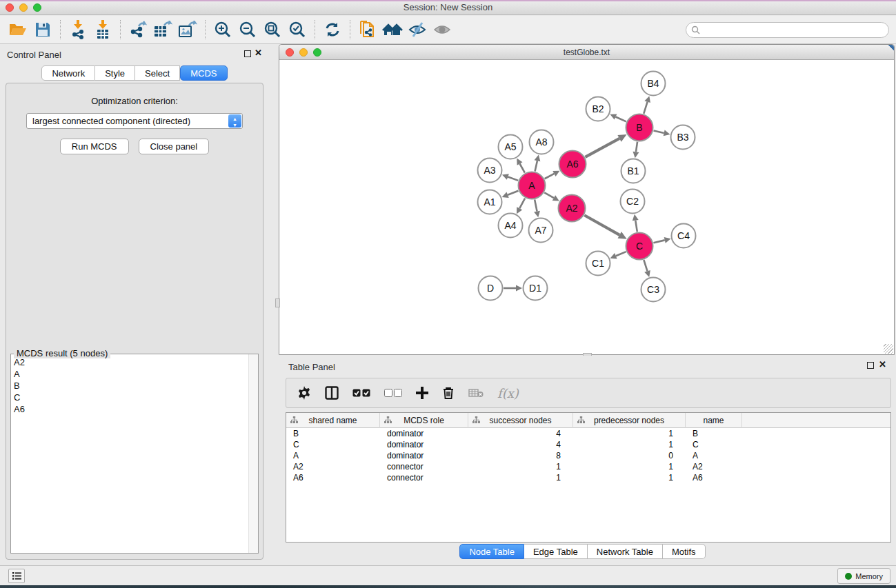 This screenshot has width=896, height=588. I want to click on settings-gear-icon, so click(304, 393).